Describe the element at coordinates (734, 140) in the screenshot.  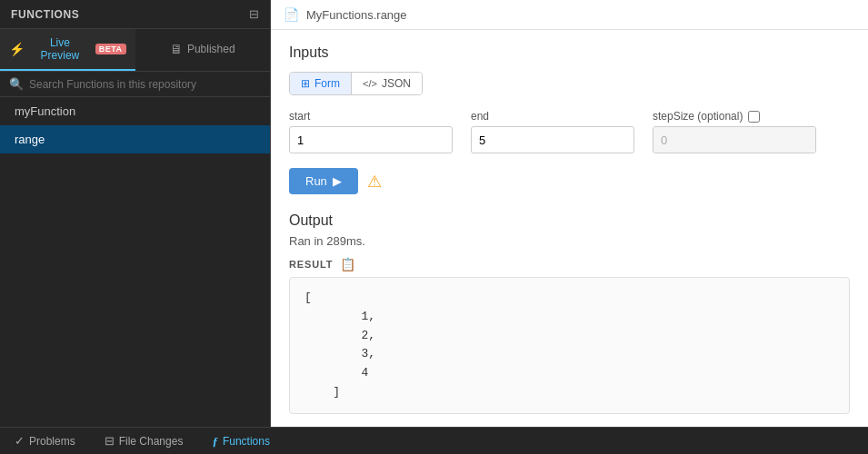
I see `stepsize-input-wrap: ▲ ▼` at that location.